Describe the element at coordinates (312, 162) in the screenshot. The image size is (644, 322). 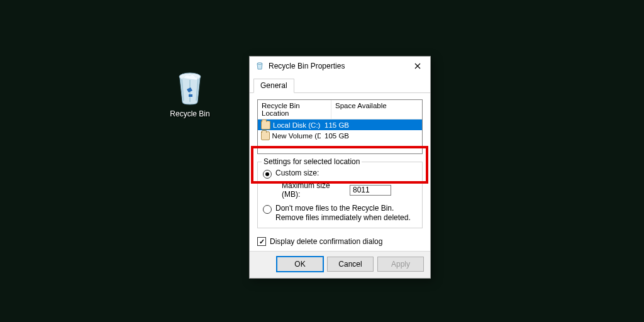
I see `group-title: Settings for selected location` at that location.